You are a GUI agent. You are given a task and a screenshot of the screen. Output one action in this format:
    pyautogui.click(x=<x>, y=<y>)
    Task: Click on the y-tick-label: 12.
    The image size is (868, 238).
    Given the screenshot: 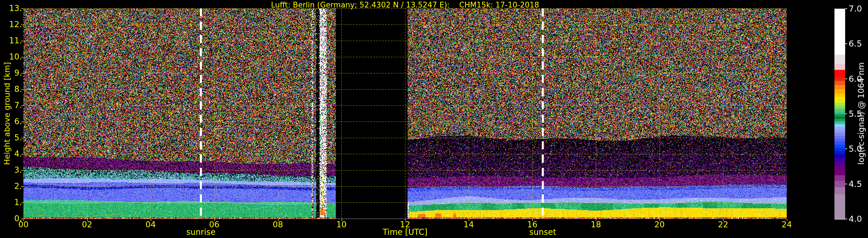 What is the action you would take?
    pyautogui.click(x=16, y=25)
    